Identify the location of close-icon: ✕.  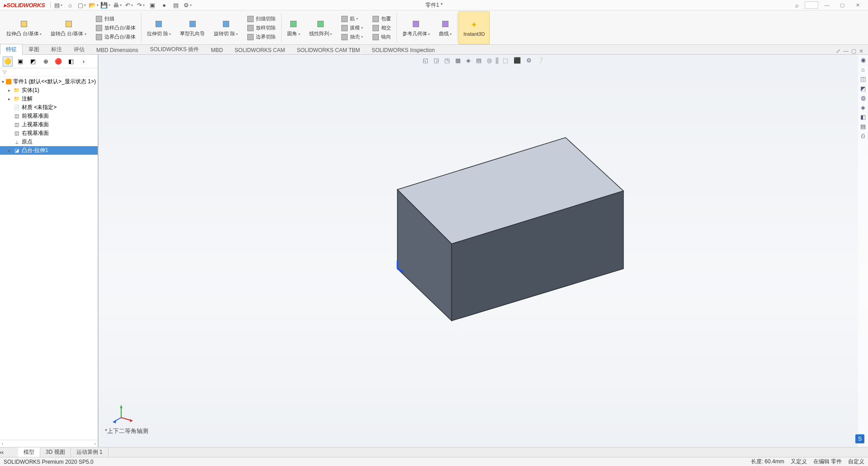
(858, 5).